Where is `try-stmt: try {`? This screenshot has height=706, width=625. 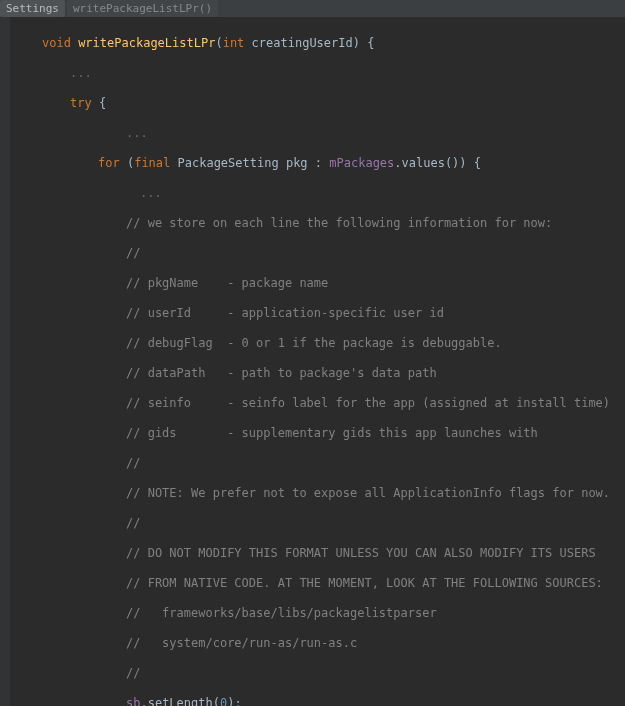 try-stmt: try { is located at coordinates (320, 104).